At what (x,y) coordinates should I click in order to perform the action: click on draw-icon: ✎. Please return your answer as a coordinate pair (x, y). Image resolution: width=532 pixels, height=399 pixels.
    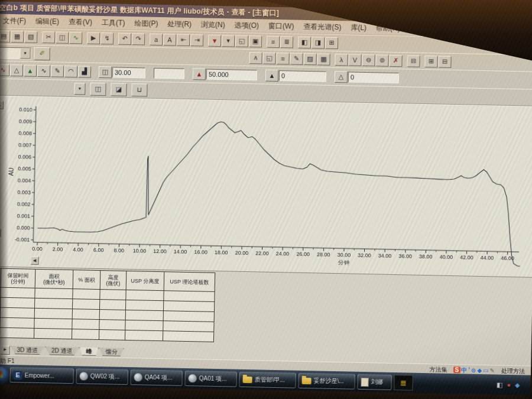
    Looking at the image, I should click on (57, 71).